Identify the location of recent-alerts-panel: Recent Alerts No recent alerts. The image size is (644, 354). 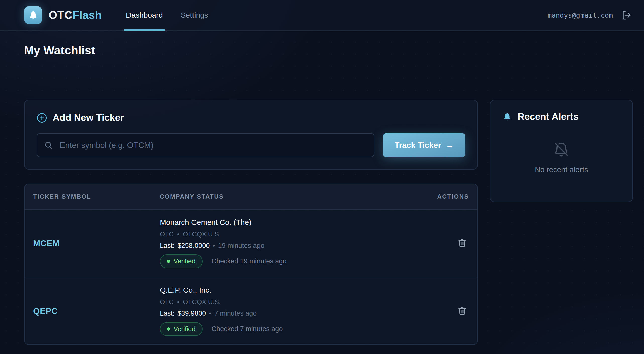
(561, 151).